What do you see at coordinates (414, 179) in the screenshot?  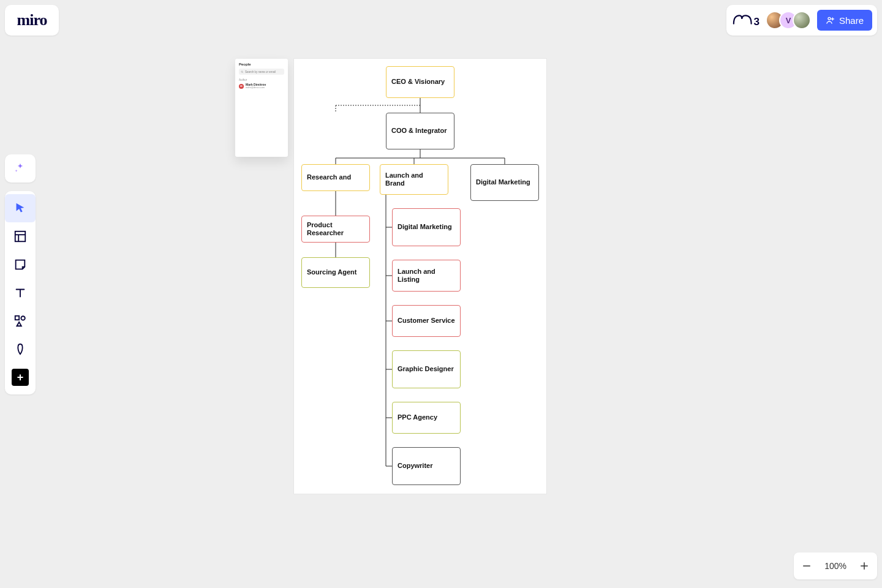 I see `node-label: Launch and Brand` at bounding box center [414, 179].